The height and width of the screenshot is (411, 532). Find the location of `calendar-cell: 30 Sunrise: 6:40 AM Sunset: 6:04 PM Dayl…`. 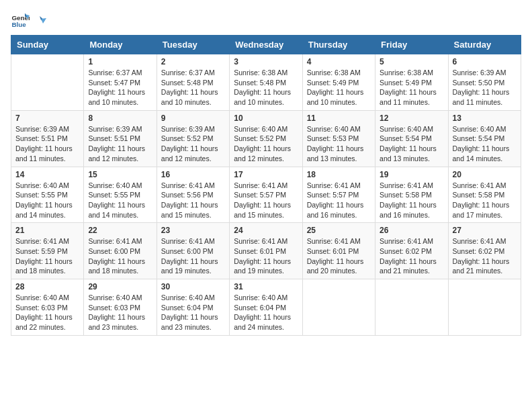

calendar-cell: 30 Sunrise: 6:40 AM Sunset: 6:04 PM Dayl… is located at coordinates (193, 308).